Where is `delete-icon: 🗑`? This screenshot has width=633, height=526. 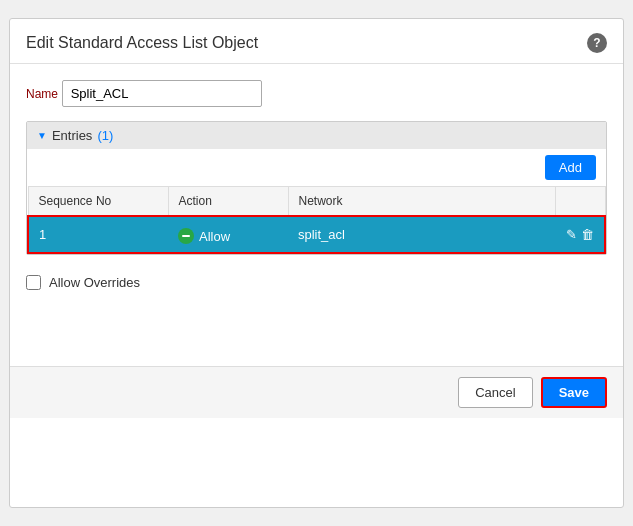
delete-icon: 🗑 is located at coordinates (588, 234).